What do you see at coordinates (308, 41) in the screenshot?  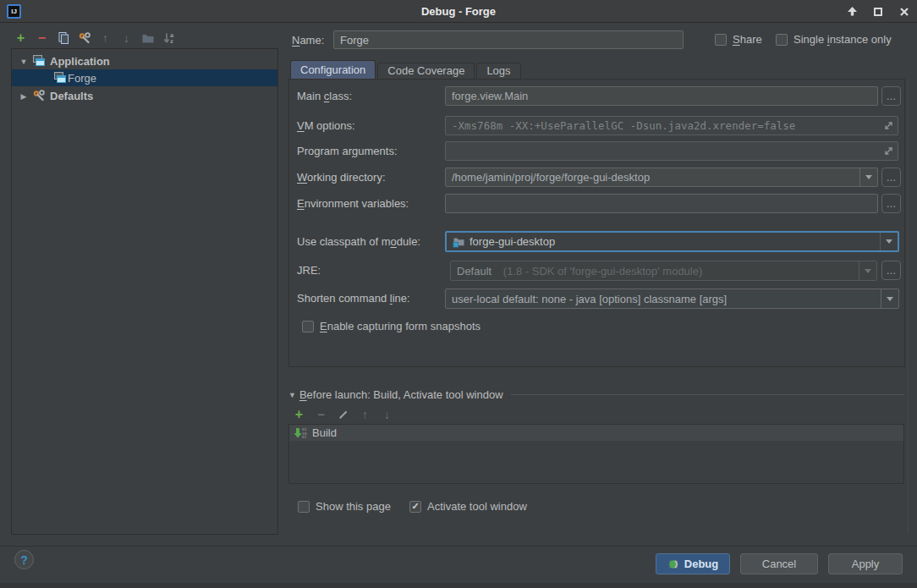 I see `name-label: Name:` at bounding box center [308, 41].